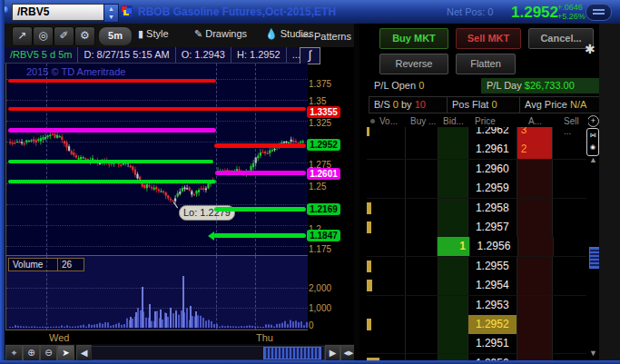 The width and height of the screenshot is (620, 364). What do you see at coordinates (310, 56) in the screenshot?
I see `chart-style-icon: ∫` at bounding box center [310, 56].